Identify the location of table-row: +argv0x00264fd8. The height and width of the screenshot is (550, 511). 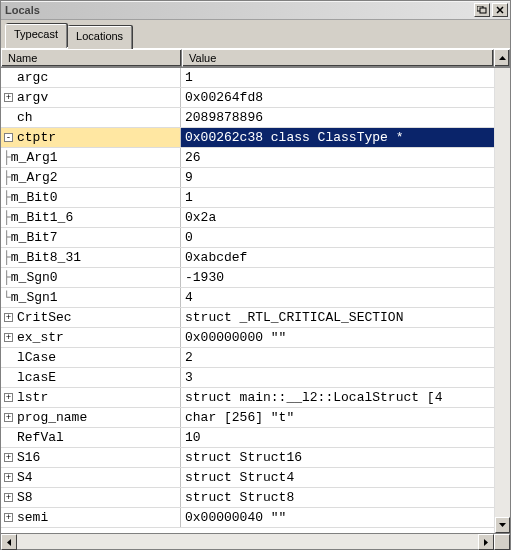
(248, 98).